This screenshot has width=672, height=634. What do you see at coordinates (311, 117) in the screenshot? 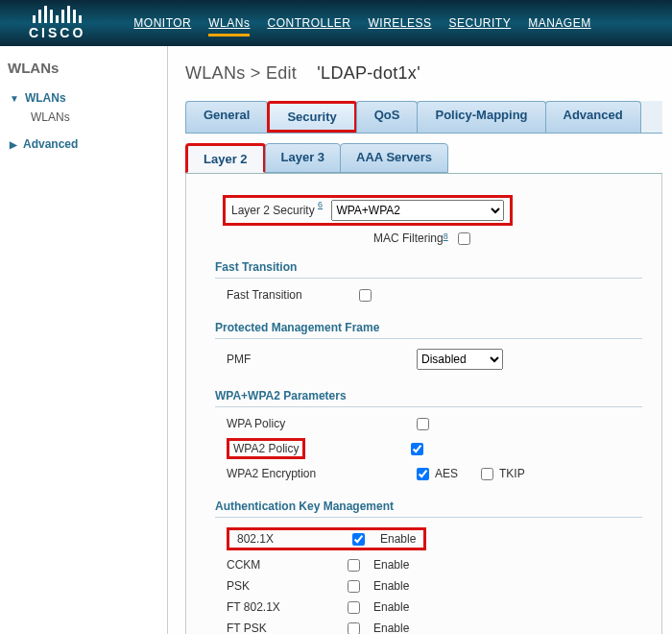
I see `tab-security: Security` at bounding box center [311, 117].